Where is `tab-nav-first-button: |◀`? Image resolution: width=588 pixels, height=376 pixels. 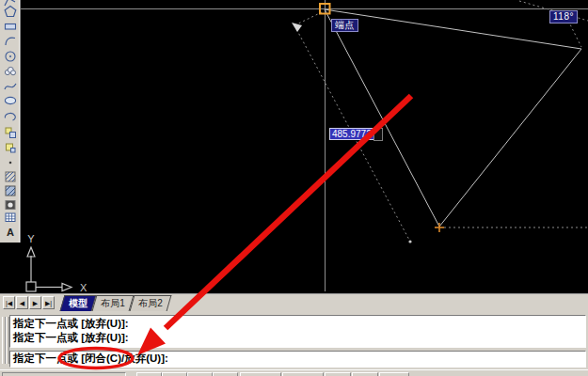
tab-nav-first-button: |◀ is located at coordinates (9, 303).